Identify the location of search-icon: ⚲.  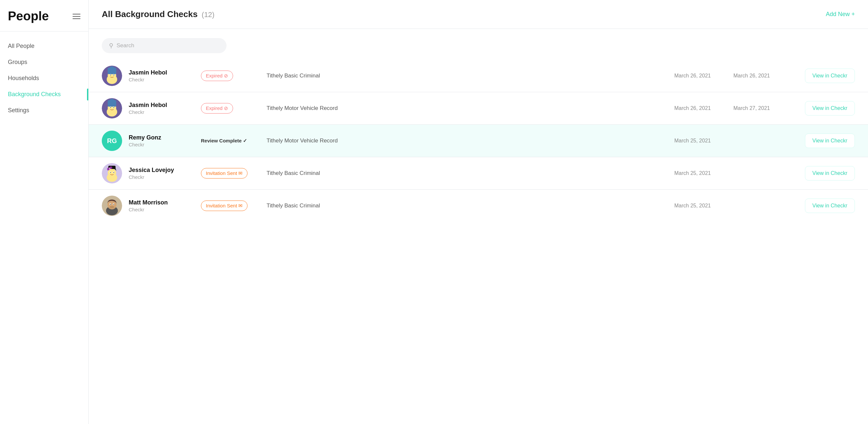
(111, 46).